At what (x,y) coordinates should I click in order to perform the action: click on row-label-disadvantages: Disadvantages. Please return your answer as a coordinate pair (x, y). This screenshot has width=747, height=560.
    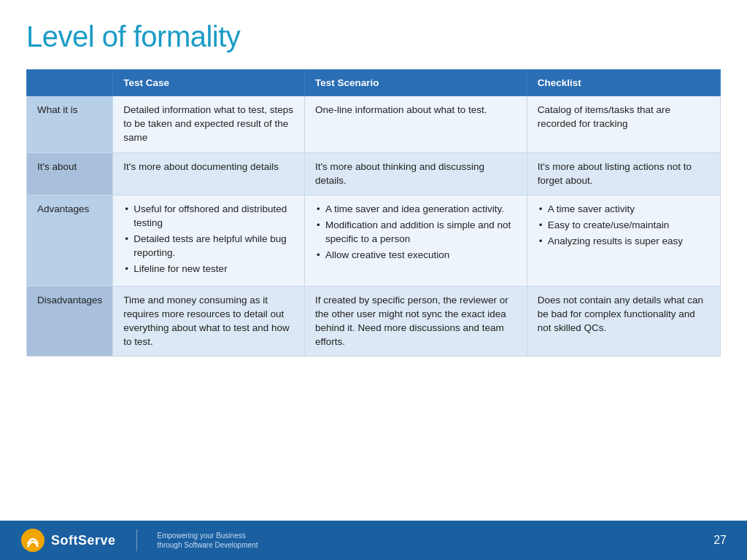
    Looking at the image, I should click on (70, 321).